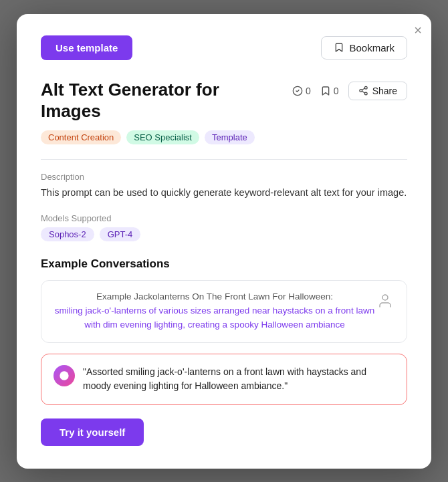 The width and height of the screenshot is (448, 482). Describe the element at coordinates (385, 301) in the screenshot. I see `user-icon` at that location.